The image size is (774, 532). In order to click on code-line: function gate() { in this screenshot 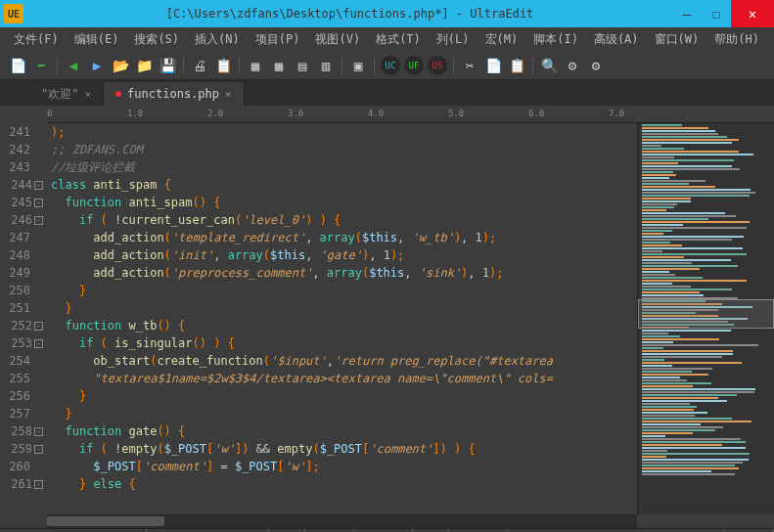, I will do `click(344, 431)`.